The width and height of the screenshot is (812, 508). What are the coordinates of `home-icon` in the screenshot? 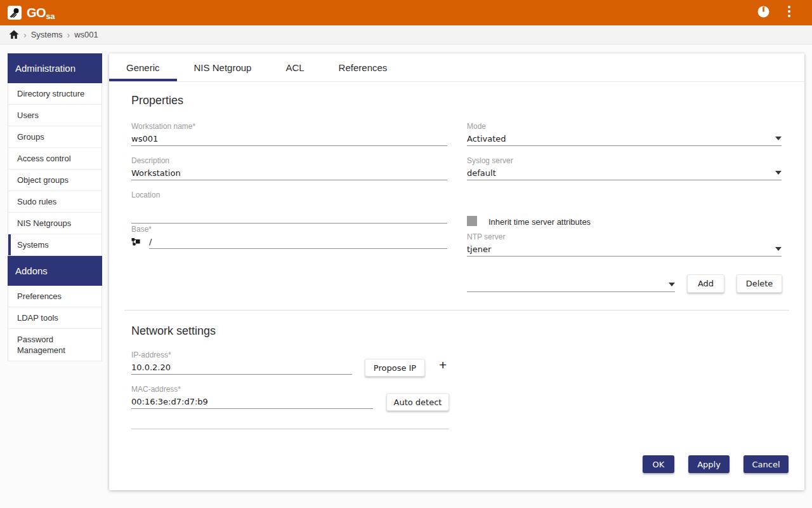 It's located at (14, 34).